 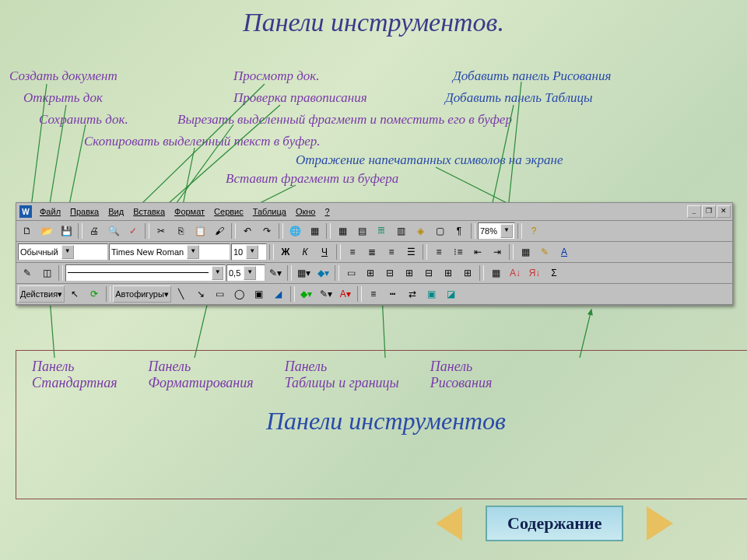 What do you see at coordinates (295, 231) in the screenshot?
I see `hyperlink-icon: 🌐` at bounding box center [295, 231].